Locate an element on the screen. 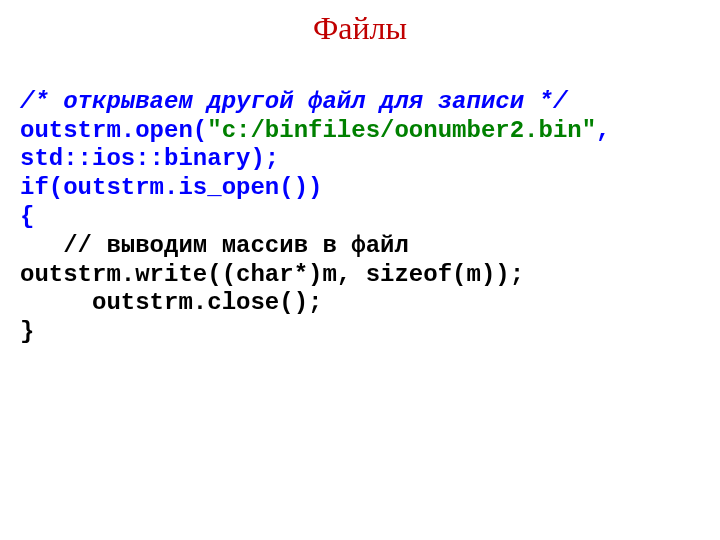 The height and width of the screenshot is (540, 720). code-close: outstrm.close(); is located at coordinates (171, 302).